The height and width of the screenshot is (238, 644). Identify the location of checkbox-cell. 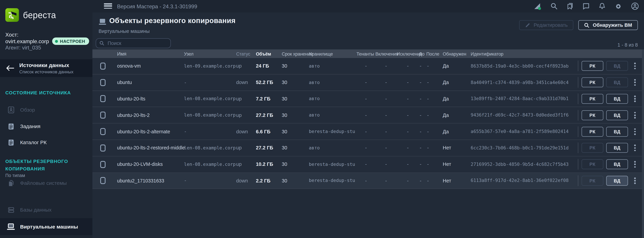
(105, 115).